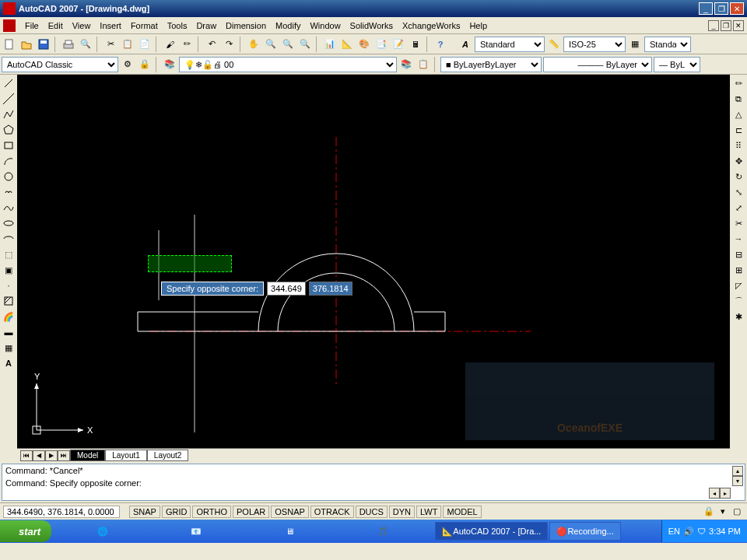  What do you see at coordinates (330, 44) in the screenshot?
I see `properties-button: 📊` at bounding box center [330, 44].